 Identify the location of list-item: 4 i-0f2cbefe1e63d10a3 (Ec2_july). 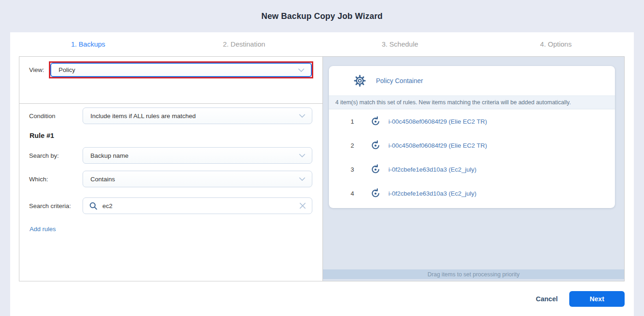
(472, 193).